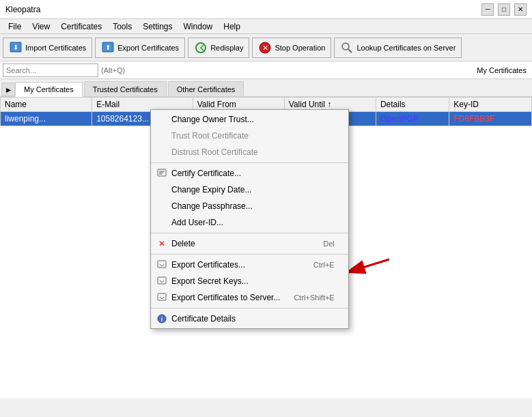 This screenshot has height=417, width=532. I want to click on svg-text: i, so click(163, 319).